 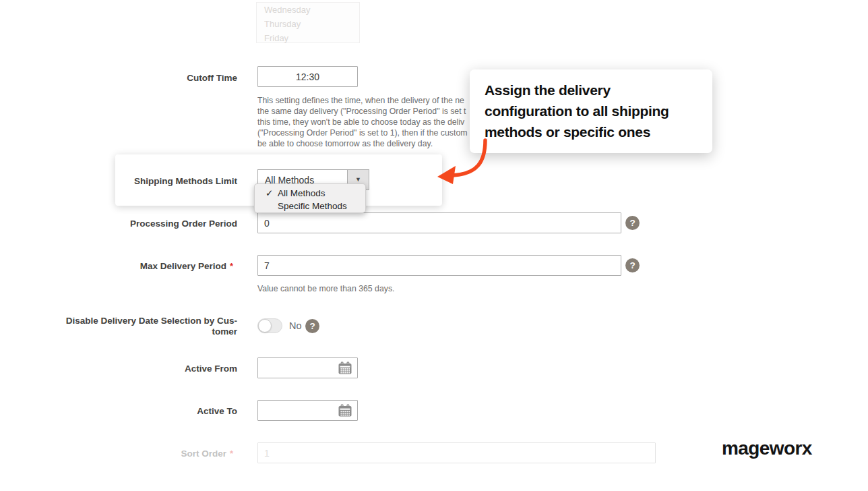 What do you see at coordinates (270, 193) in the screenshot?
I see `checkmark-icon: ✓` at bounding box center [270, 193].